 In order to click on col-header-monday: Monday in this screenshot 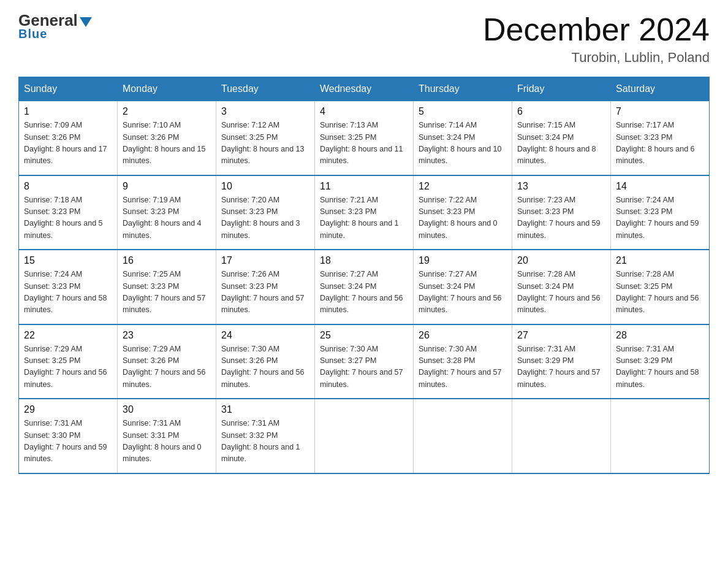, I will do `click(167, 90)`.